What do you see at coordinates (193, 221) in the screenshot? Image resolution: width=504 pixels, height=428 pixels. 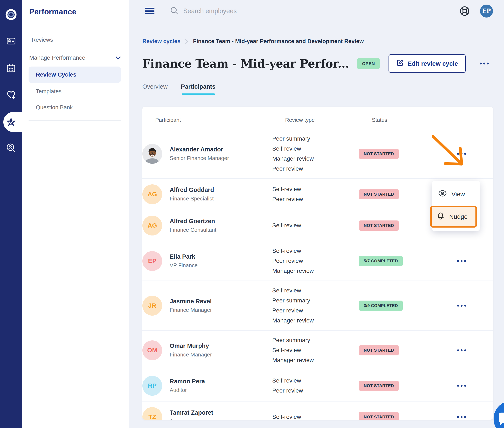 I see `participant-name: Alfred Goertzen` at bounding box center [193, 221].